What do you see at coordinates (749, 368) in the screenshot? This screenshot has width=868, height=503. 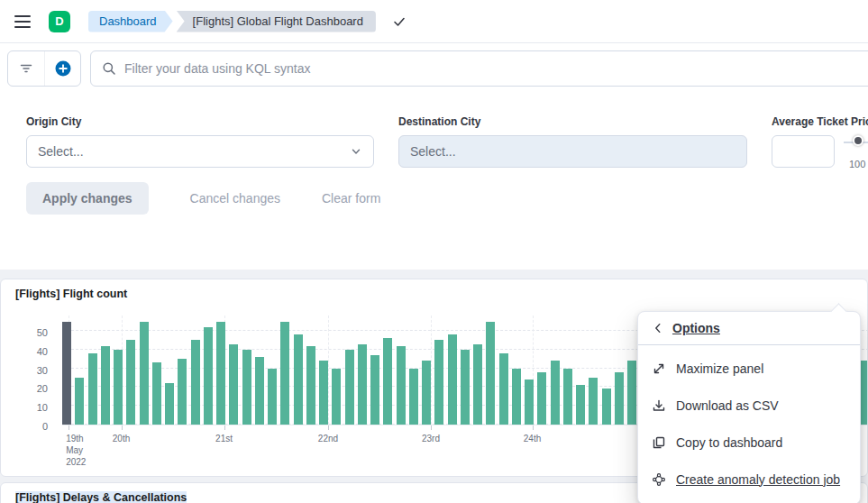 I see `menu-item-maximize-panel: Maximize panel` at bounding box center [749, 368].